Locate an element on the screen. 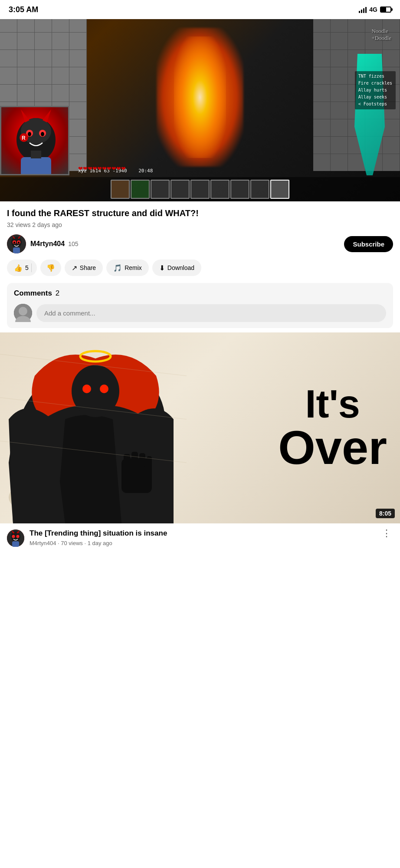 Image resolution: width=400 pixels, height=868 pixels. subscriber-count: 105 is located at coordinates (73, 244).